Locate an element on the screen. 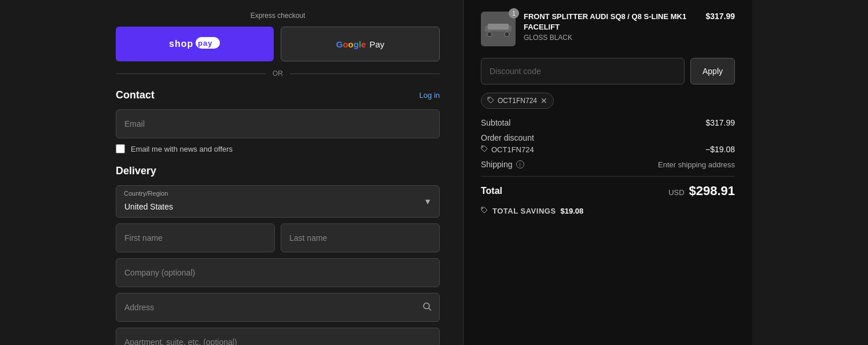 The height and width of the screenshot is (345, 868). subtotal-value: $317.99 is located at coordinates (720, 123).